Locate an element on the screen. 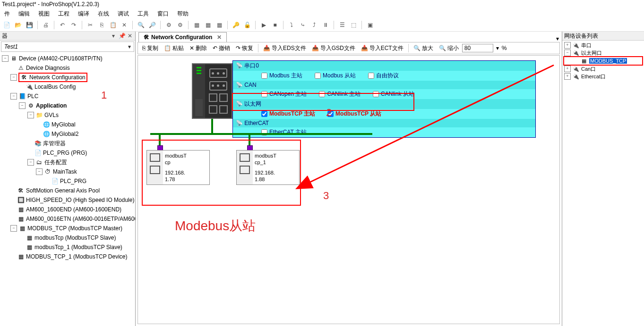 This screenshot has height=326, width=644. find-icon: 🔍 is located at coordinates (141, 25).